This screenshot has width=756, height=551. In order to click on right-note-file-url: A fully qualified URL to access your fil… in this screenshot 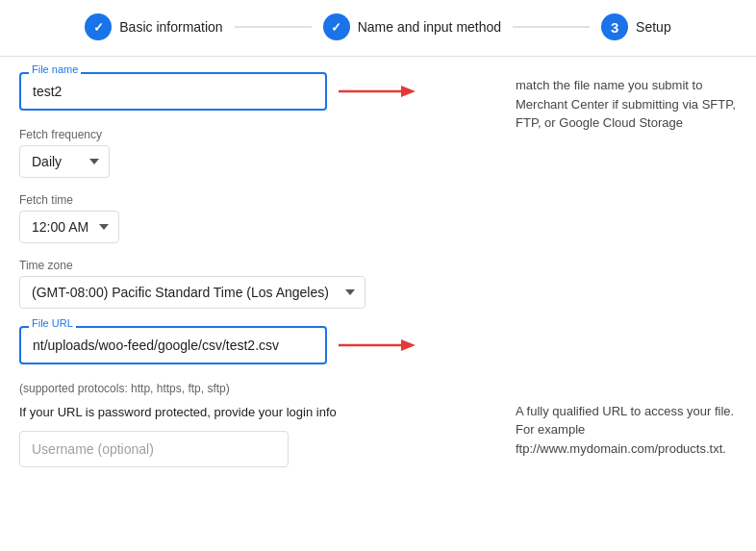, I will do `click(626, 431)`.